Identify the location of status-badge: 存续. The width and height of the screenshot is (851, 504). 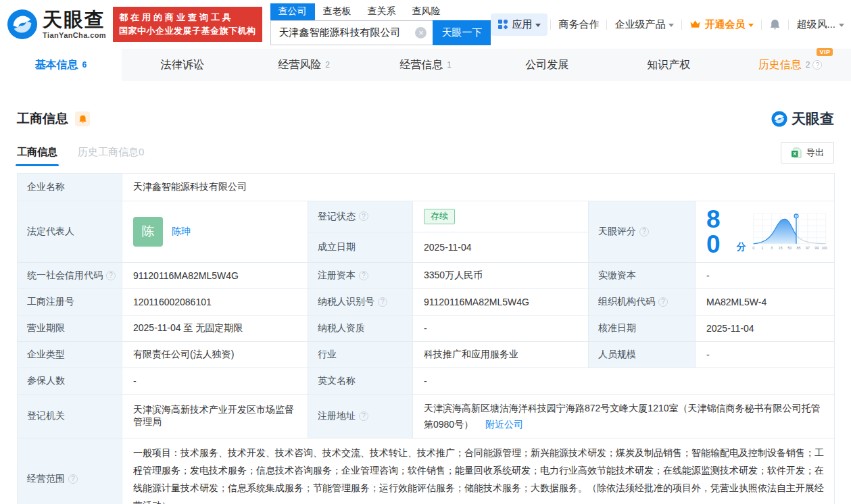
(439, 216).